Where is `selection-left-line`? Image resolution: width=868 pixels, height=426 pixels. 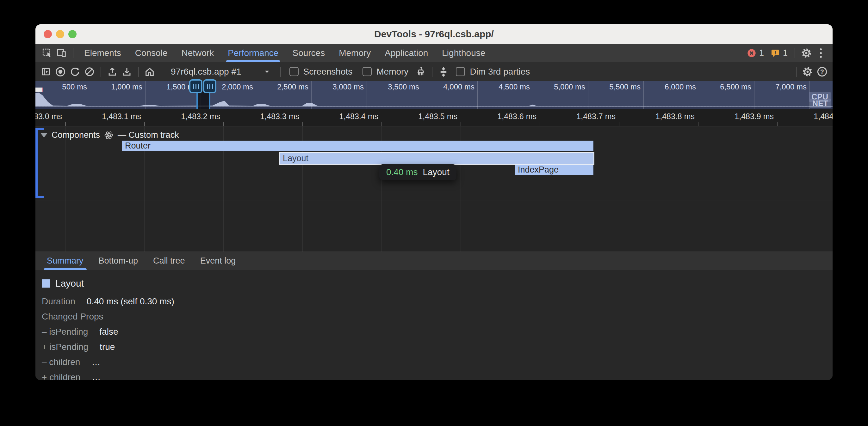 selection-left-line is located at coordinates (197, 100).